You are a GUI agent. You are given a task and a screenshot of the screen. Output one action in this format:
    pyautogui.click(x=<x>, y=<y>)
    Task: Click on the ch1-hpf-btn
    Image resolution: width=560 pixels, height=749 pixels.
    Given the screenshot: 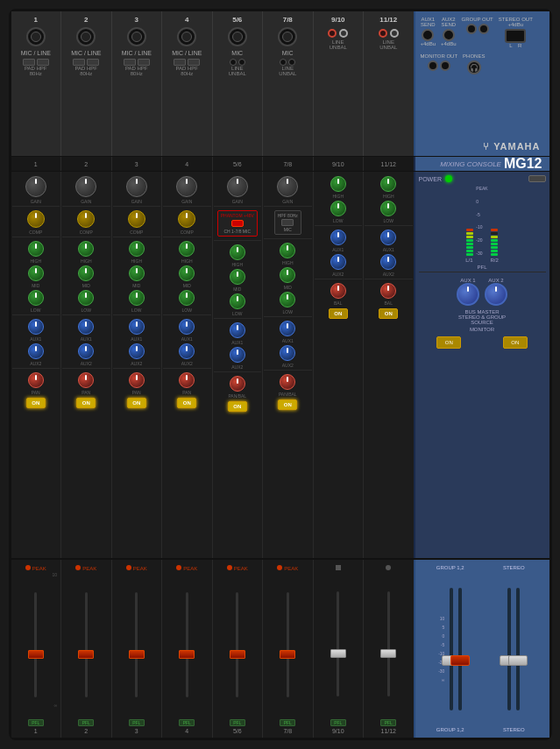 What is the action you would take?
    pyautogui.click(x=43, y=62)
    